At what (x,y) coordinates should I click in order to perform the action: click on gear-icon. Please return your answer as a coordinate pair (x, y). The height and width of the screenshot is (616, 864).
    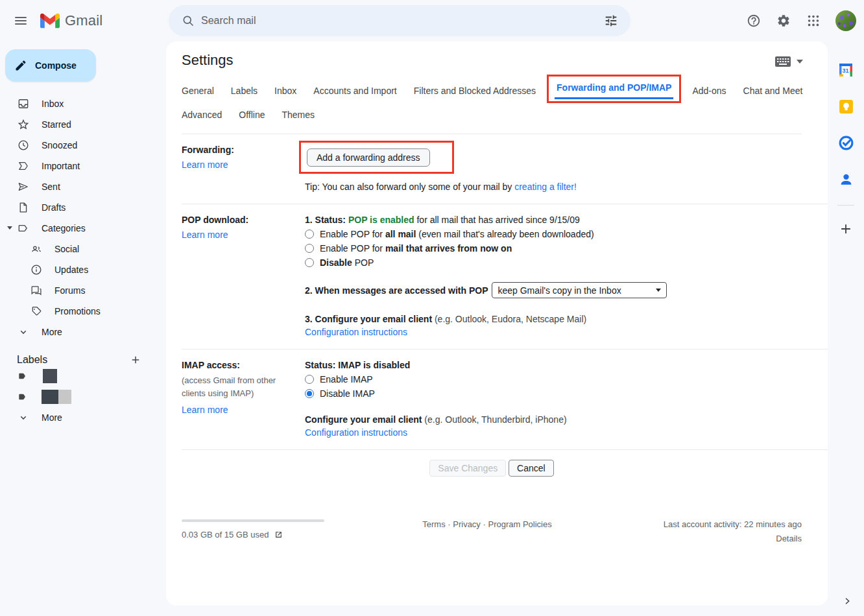
    Looking at the image, I should click on (784, 21).